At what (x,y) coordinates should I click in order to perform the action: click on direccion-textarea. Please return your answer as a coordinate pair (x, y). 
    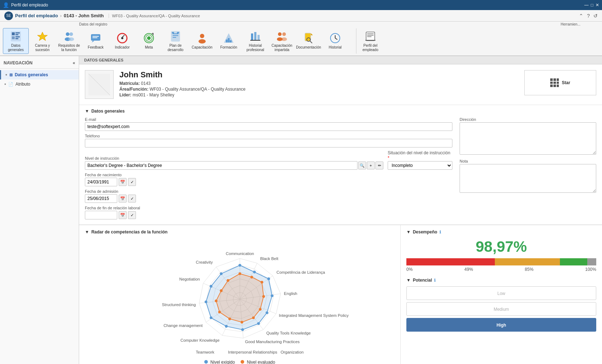
    Looking at the image, I should click on (528, 138).